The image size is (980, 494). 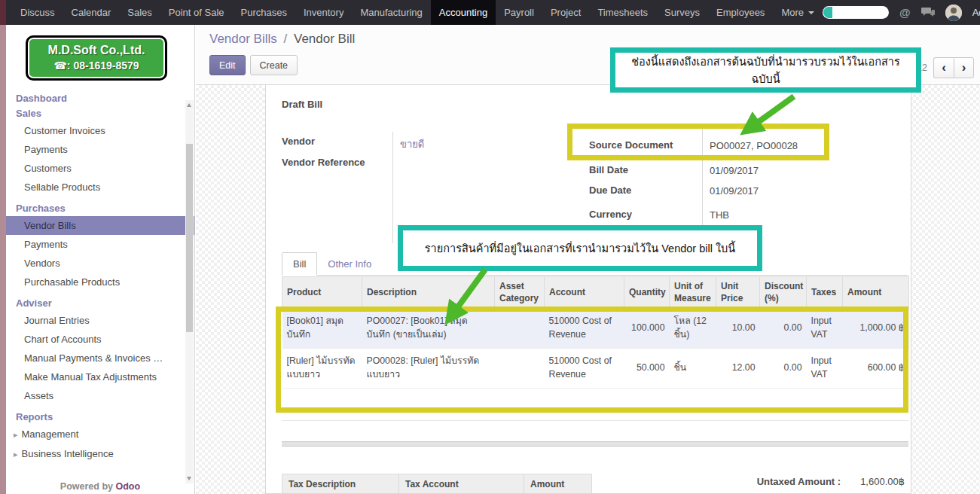 What do you see at coordinates (856, 12) in the screenshot?
I see `systray-progress-input` at bounding box center [856, 12].